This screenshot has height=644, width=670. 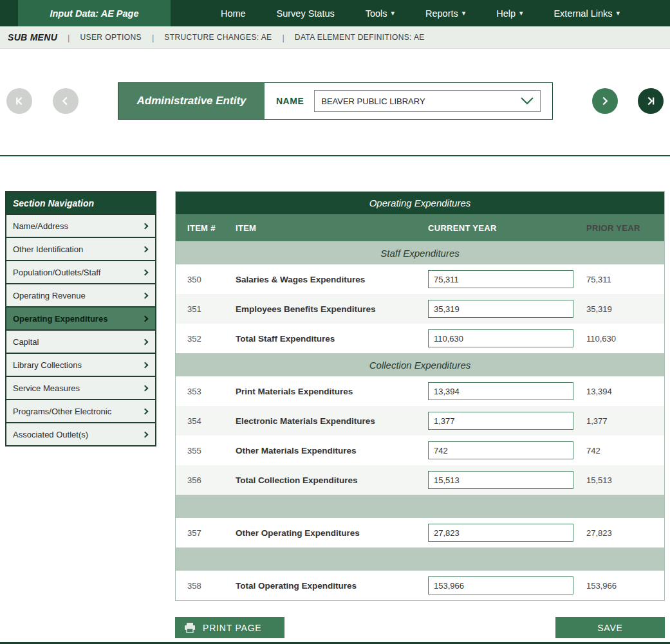 What do you see at coordinates (420, 309) in the screenshot?
I see `table-row: 351 Employees Benefits Expenditures 35,3…` at bounding box center [420, 309].